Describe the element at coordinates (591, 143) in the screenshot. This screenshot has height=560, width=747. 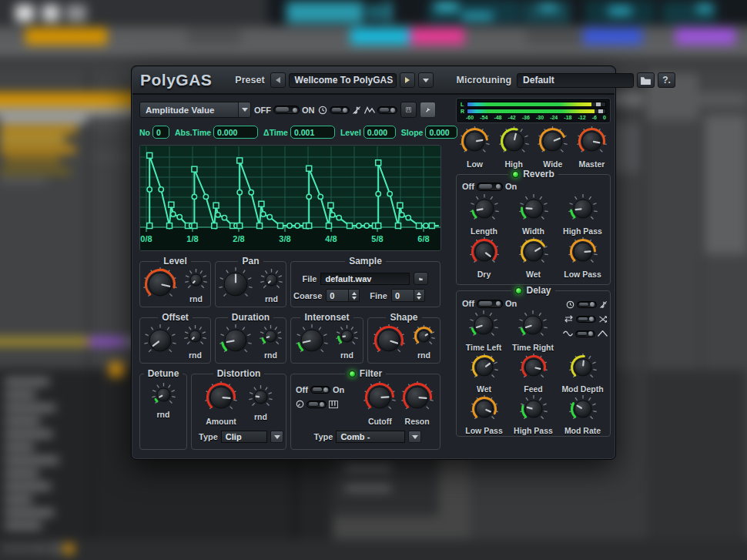
I see `master-knob-master` at that location.